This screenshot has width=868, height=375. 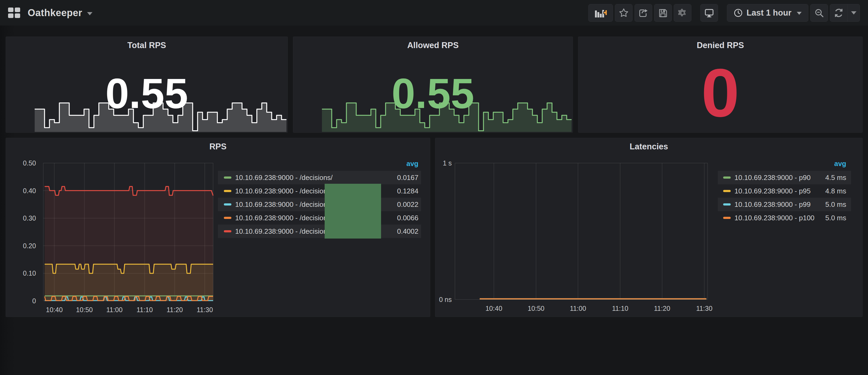 What do you see at coordinates (319, 205) in the screenshot?
I see `legend-row: 10.10.69.238:9000 - /decisions/0.0022` at bounding box center [319, 205].